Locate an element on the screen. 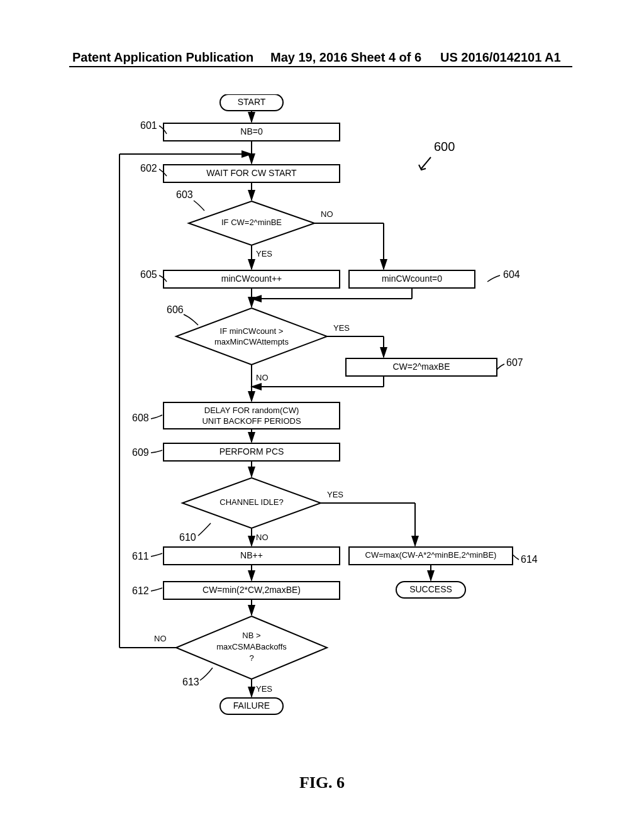  svg-text: CW=min(2*CW,2maxBE) is located at coordinates (252, 590).